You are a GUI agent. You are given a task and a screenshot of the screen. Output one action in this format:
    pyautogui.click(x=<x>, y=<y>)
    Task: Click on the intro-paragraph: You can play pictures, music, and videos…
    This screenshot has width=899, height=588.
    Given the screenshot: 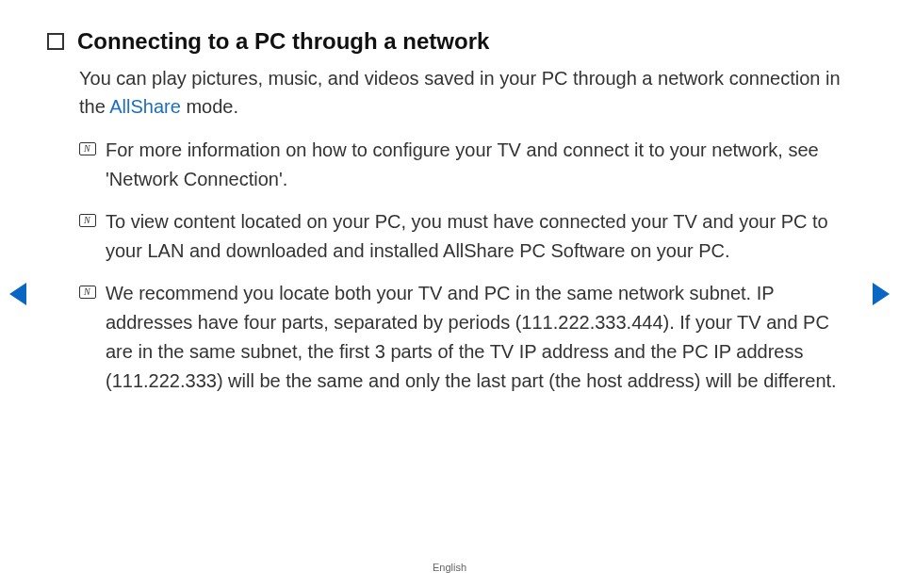 What is the action you would take?
    pyautogui.click(x=466, y=92)
    